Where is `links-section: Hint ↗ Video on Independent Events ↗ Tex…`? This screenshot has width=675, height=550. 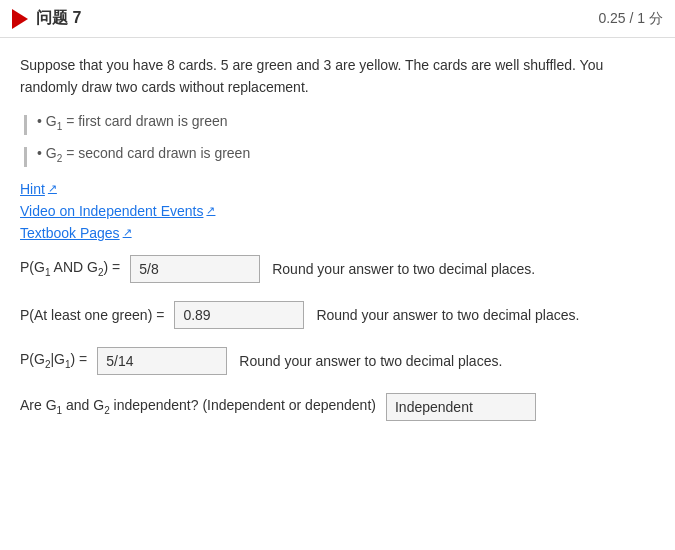
links-section: Hint ↗ Video on Independent Events ↗ Tex… is located at coordinates (338, 211).